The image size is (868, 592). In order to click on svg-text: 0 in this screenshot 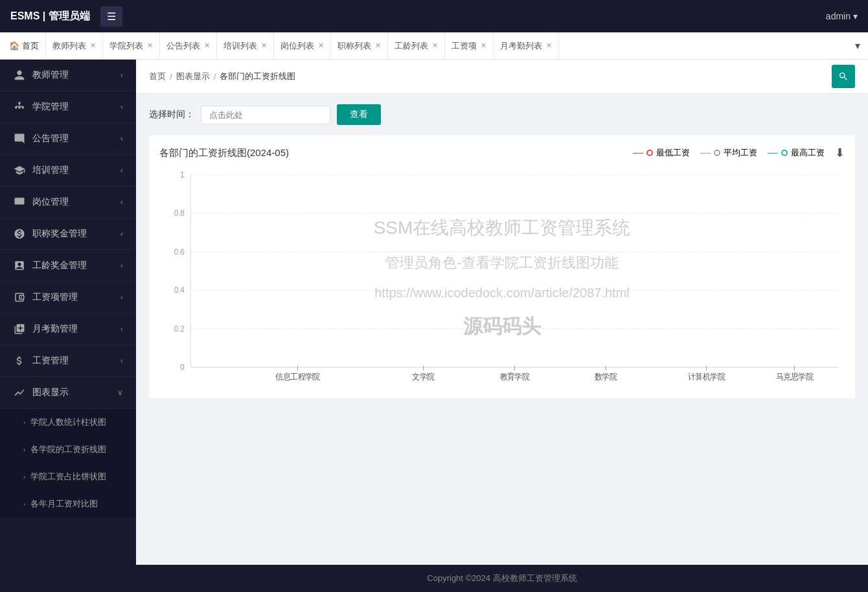, I will do `click(183, 368)`.